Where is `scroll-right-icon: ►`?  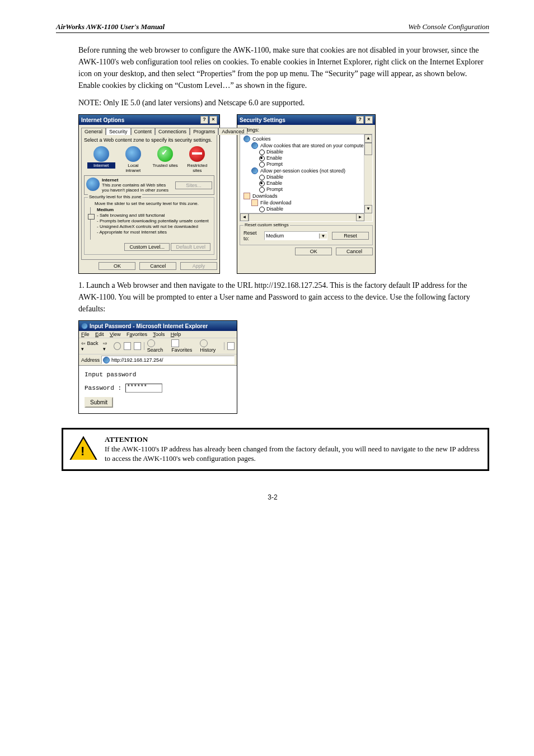
scroll-right-icon: ► is located at coordinates (360, 217).